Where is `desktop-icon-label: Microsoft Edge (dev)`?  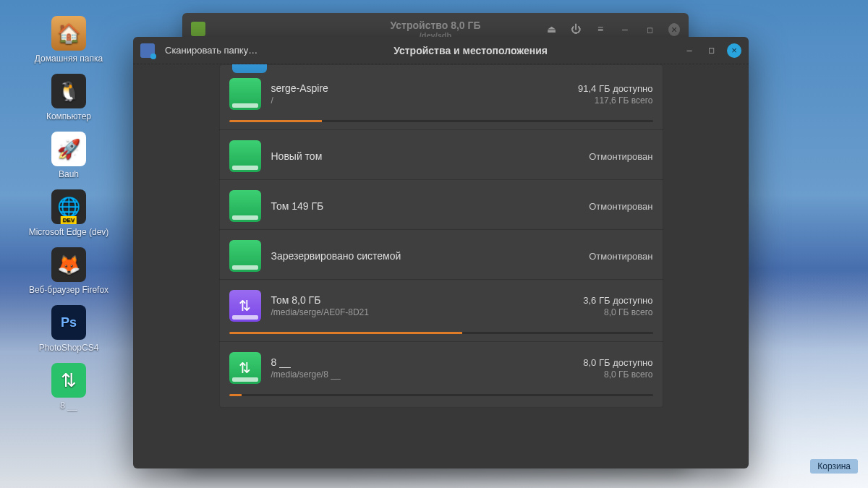
desktop-icon-label: Microsoft Edge (dev) is located at coordinates (69, 232).